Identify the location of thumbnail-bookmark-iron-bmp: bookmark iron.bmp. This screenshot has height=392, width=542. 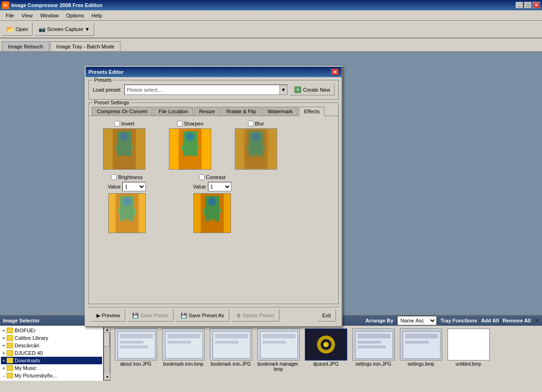
(183, 348).